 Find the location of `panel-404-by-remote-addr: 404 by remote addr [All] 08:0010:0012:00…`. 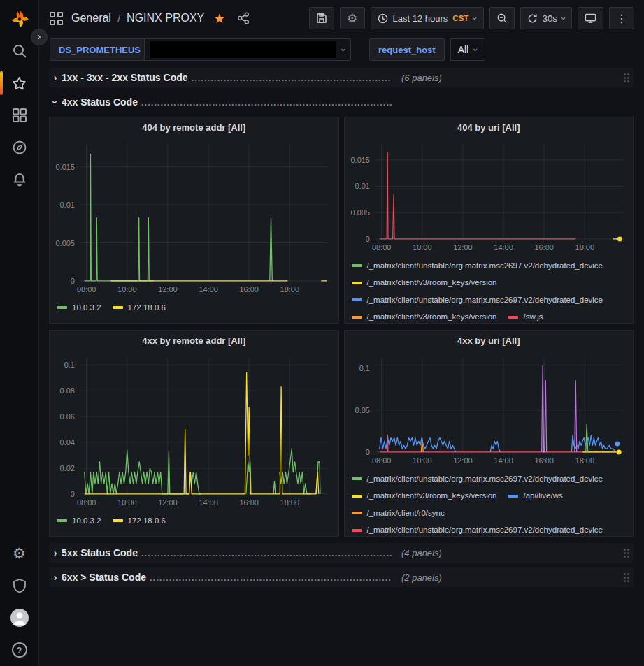

panel-404-by-remote-addr: 404 by remote addr [All] 08:0010:0012:00… is located at coordinates (194, 220).